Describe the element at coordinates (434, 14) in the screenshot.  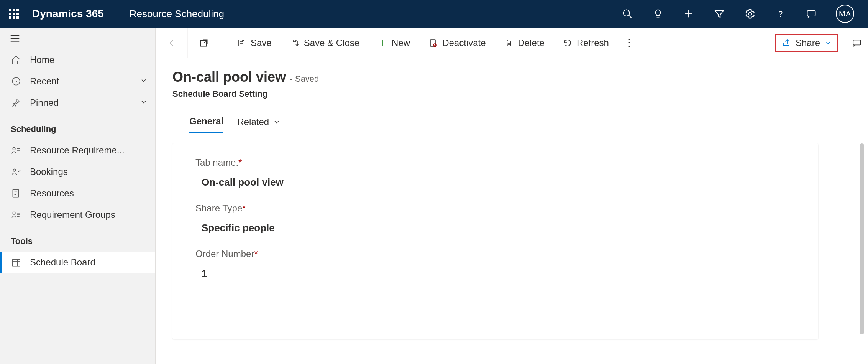
I see `global-top-bar: Dynamics 365 Resource Scheduling MA` at that location.